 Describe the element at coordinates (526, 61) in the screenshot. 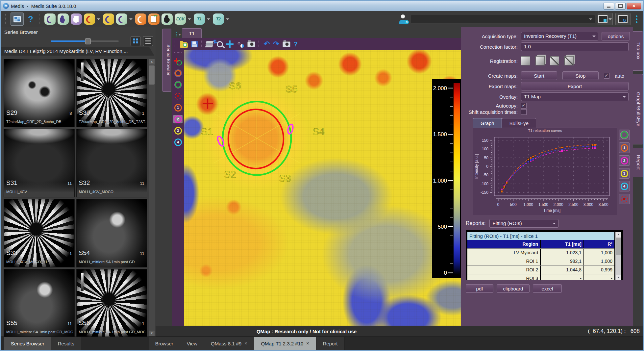

I see `registration-single-icon` at that location.